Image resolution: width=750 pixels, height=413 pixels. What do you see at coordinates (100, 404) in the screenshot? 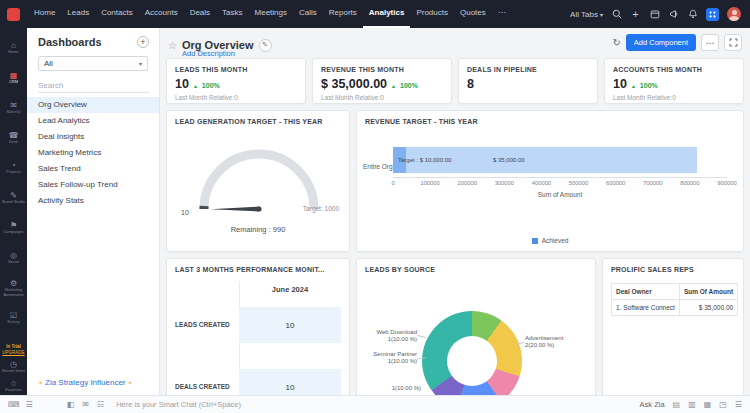
I see `contacts-icon: ☷` at bounding box center [100, 404].